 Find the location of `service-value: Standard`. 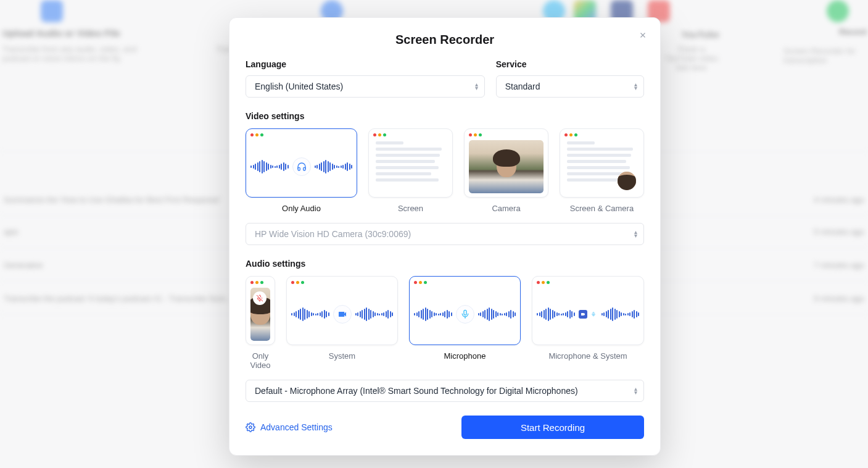

service-value: Standard is located at coordinates (523, 86).